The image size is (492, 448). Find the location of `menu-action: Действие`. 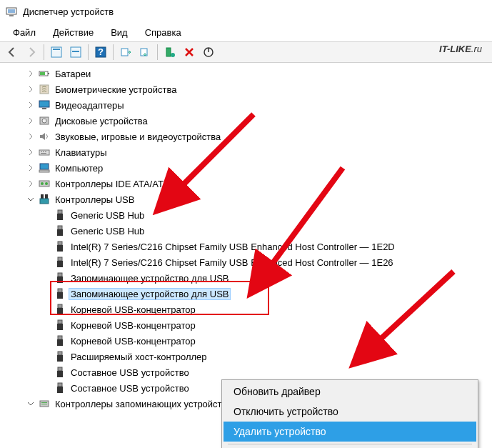

menu-action: Действие is located at coordinates (73, 33).